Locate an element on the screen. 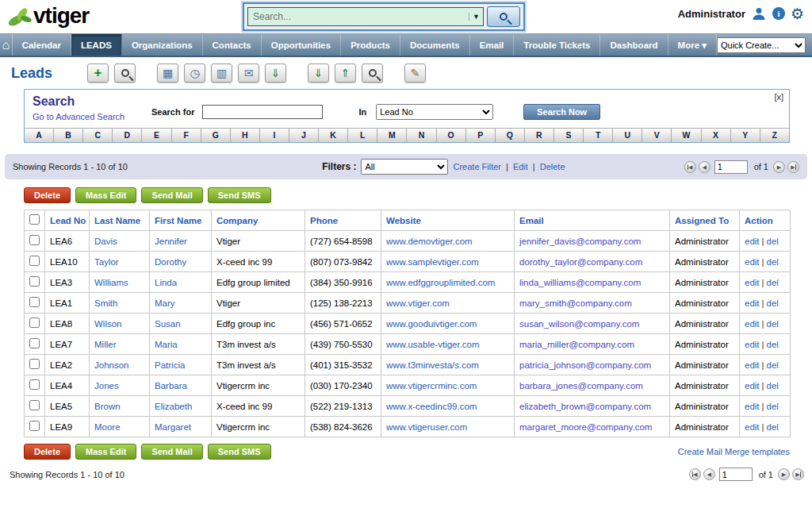 The width and height of the screenshot is (812, 508). advanced-search-link: Go to Advanced Search is located at coordinates (79, 117).